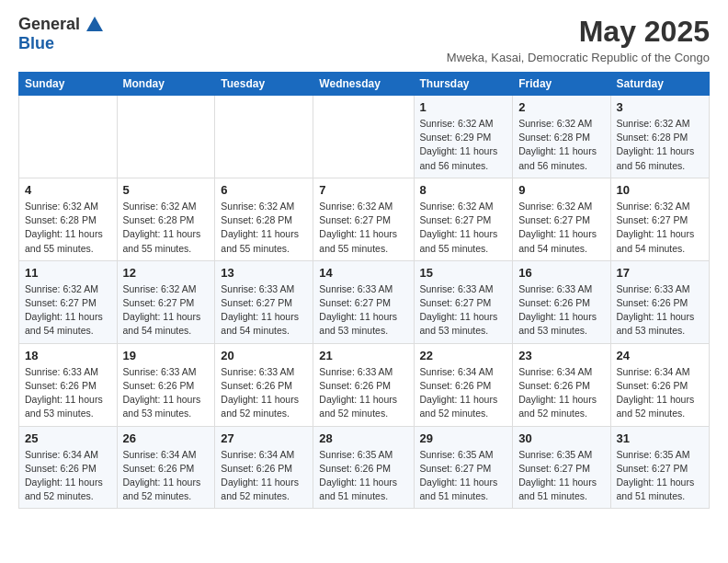 The width and height of the screenshot is (728, 563). What do you see at coordinates (166, 272) in the screenshot?
I see `day-number: 12` at bounding box center [166, 272].